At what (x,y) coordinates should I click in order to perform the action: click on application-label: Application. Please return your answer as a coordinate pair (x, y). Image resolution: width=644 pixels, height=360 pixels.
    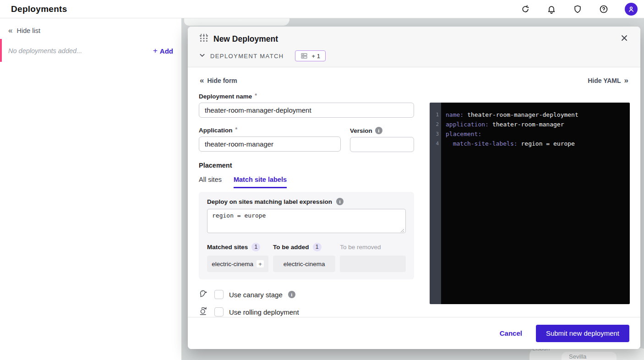
    Looking at the image, I should click on (216, 130).